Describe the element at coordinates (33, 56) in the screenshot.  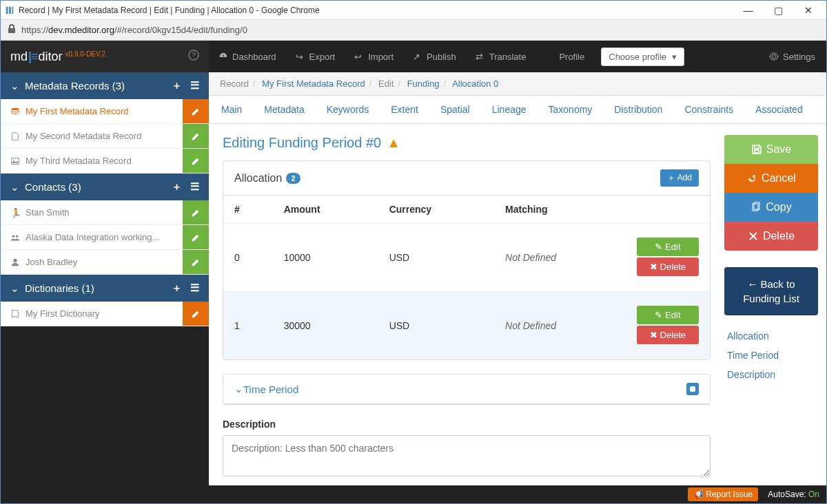
I see `brand-bars-icon: |≡` at that location.